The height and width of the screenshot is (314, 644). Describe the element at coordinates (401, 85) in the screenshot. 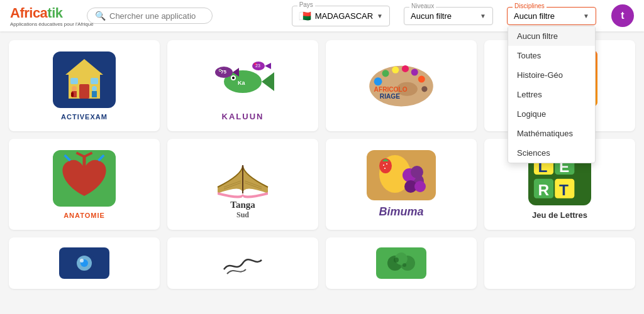

I see `app-card-africoloriage: AFRICOLO RIAGE` at that location.